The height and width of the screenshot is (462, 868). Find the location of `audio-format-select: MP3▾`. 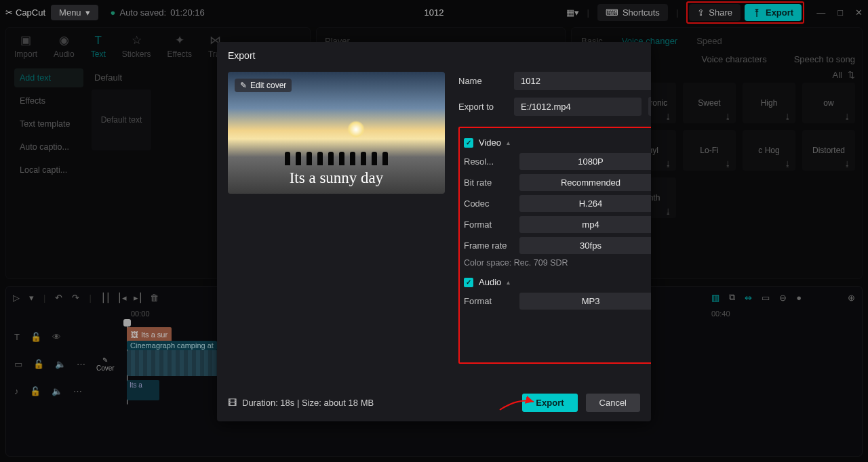

audio-format-select: MP3▾ is located at coordinates (585, 301).